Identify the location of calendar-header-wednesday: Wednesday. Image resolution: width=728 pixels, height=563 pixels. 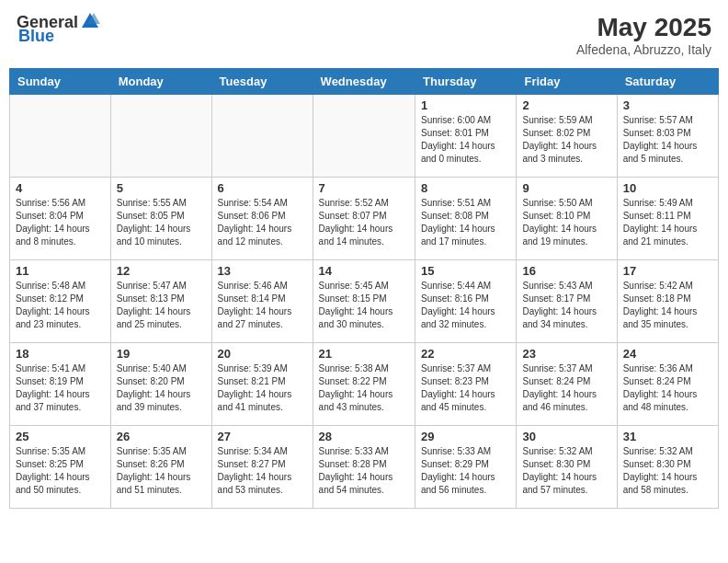
(364, 82).